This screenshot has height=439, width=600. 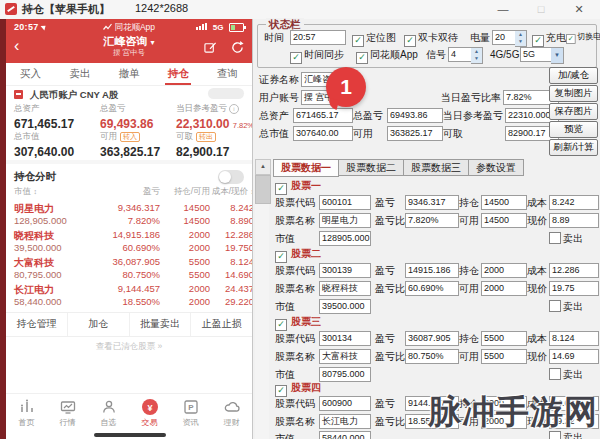 What do you see at coordinates (206, 137) in the screenshot?
I see `transfer-out-badge: 转出` at bounding box center [206, 137].